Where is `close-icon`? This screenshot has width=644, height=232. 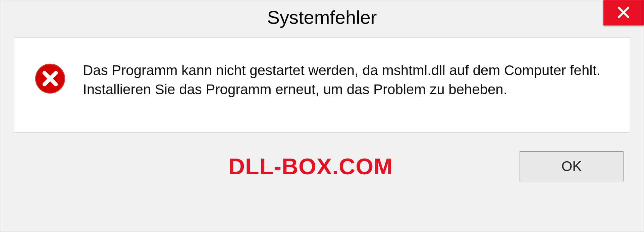
close-icon is located at coordinates (624, 13).